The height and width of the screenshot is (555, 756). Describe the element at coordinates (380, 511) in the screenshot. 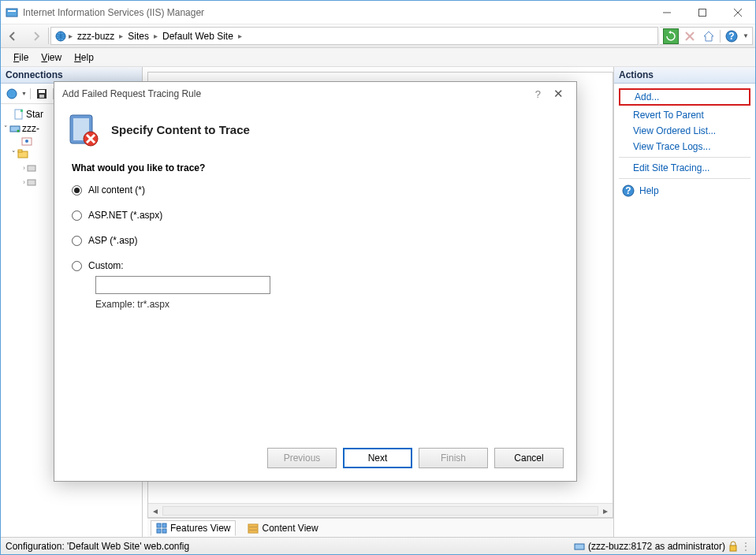

I see `scroll-track` at that location.